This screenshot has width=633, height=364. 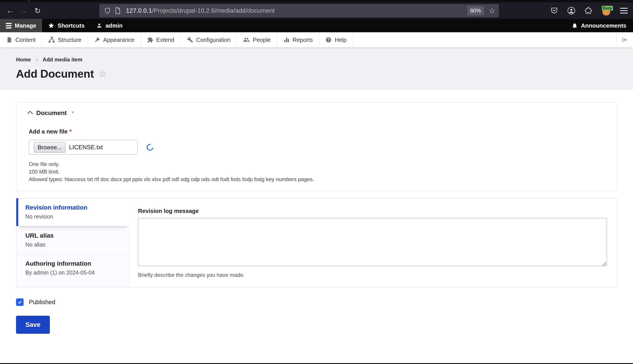 What do you see at coordinates (317, 60) in the screenshot?
I see `breadcrumb: Home › Add media item` at bounding box center [317, 60].